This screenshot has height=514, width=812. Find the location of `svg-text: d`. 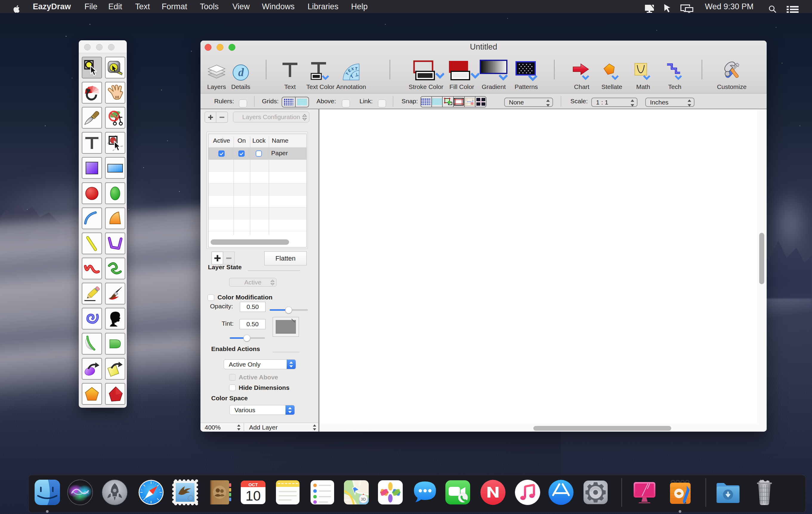

svg-text: d is located at coordinates (241, 72).